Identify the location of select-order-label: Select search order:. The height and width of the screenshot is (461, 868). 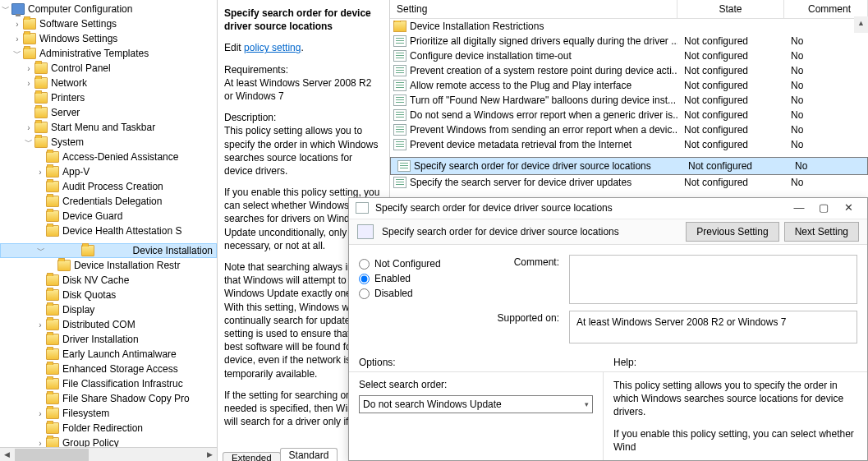
(476, 385).